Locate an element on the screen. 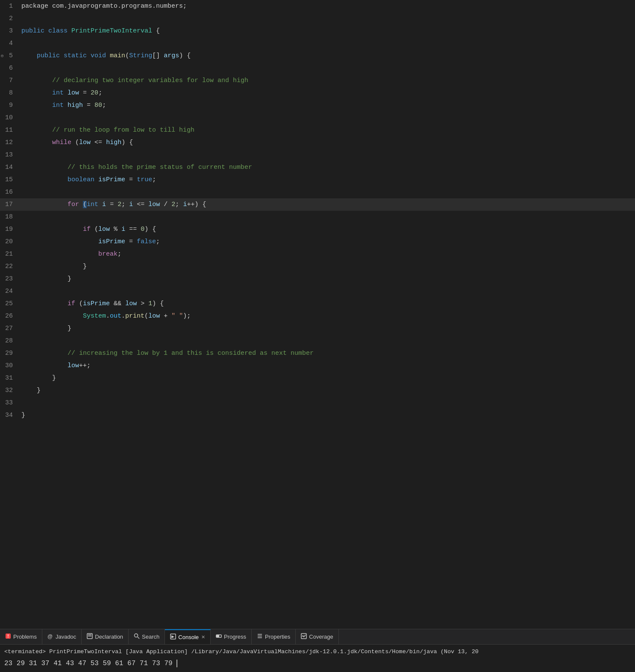 This screenshot has height=672, width=635. token-field: out is located at coordinates (115, 316).